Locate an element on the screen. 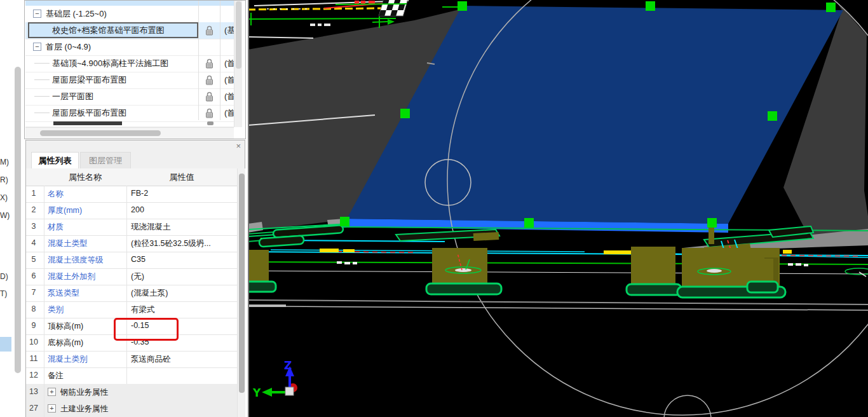 The image size is (868, 417). property-row: 3材质现浇混凝土 is located at coordinates (132, 228).